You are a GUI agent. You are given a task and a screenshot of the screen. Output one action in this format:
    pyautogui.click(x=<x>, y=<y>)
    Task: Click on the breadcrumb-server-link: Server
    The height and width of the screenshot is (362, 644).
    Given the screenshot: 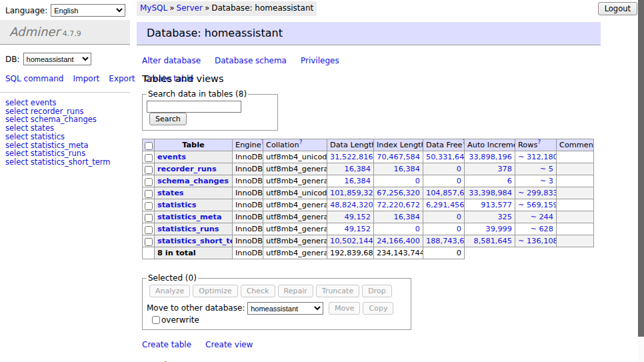 What is the action you would take?
    pyautogui.click(x=189, y=8)
    